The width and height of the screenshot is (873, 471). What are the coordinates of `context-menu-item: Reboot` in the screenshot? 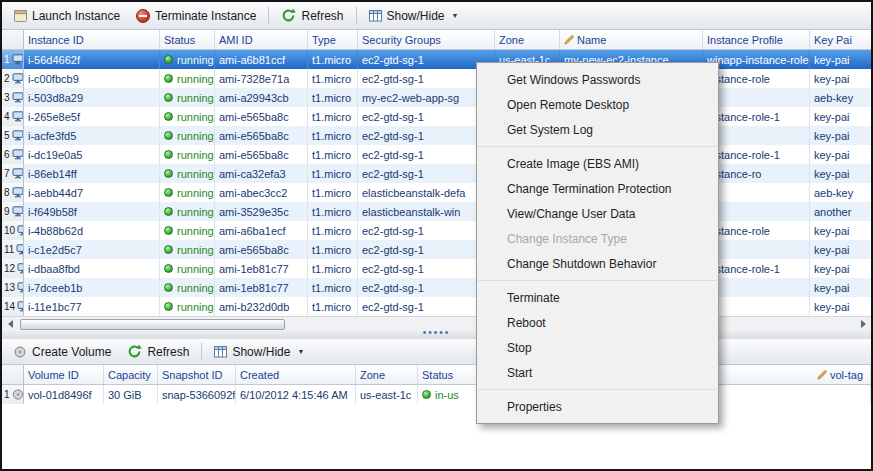 It's located at (598, 322).